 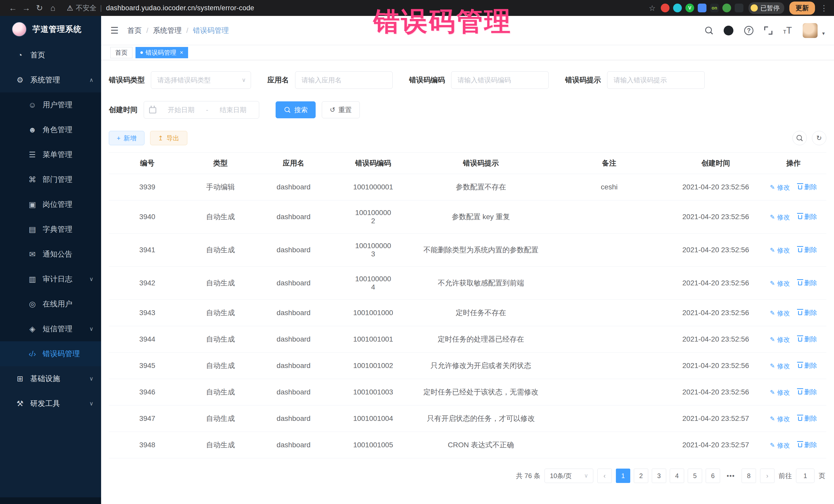 I want to click on search-icon, so click(x=709, y=30).